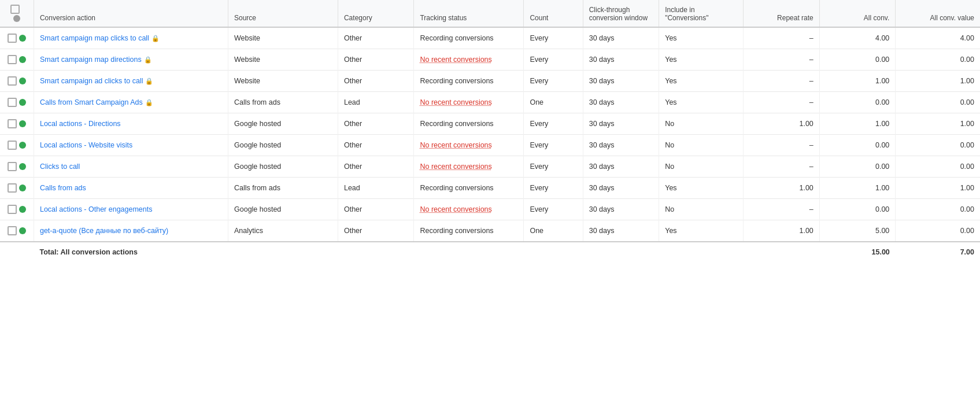  Describe the element at coordinates (701, 252) in the screenshot. I see `total-include-cell` at that location.